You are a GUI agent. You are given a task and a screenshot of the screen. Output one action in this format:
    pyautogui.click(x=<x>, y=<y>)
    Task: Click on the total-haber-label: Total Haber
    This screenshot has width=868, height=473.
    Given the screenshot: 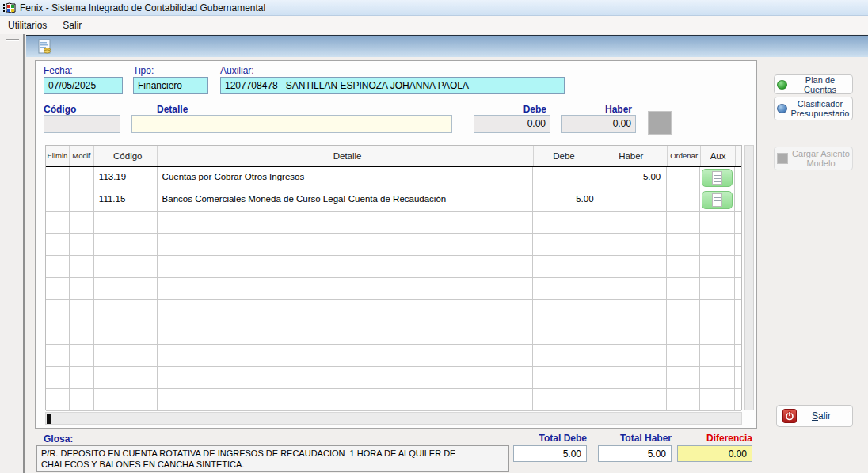 What is the action you would take?
    pyautogui.click(x=635, y=438)
    